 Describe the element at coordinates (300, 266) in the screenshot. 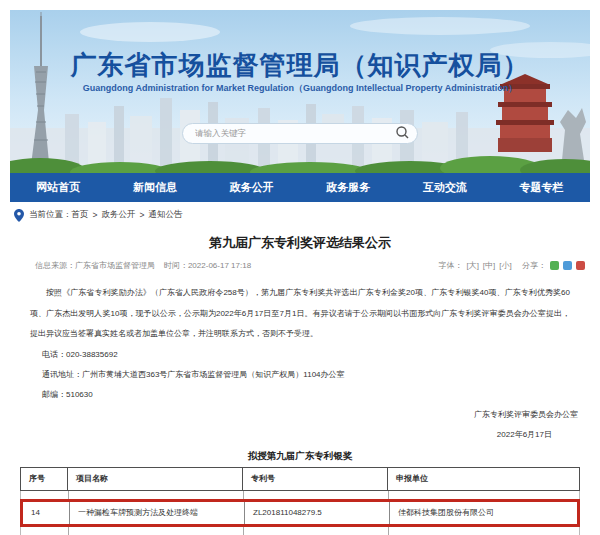

I see `article-meta: 信息来源：广东省市场监督管理局 时间：2022-06-17 17:18 字体： …` at that location.